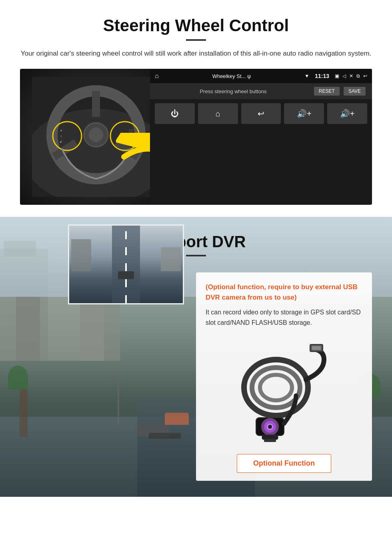  Describe the element at coordinates (232, 76) in the screenshot. I see `statusbar-app-title: Wheelkey St... ψ` at that location.